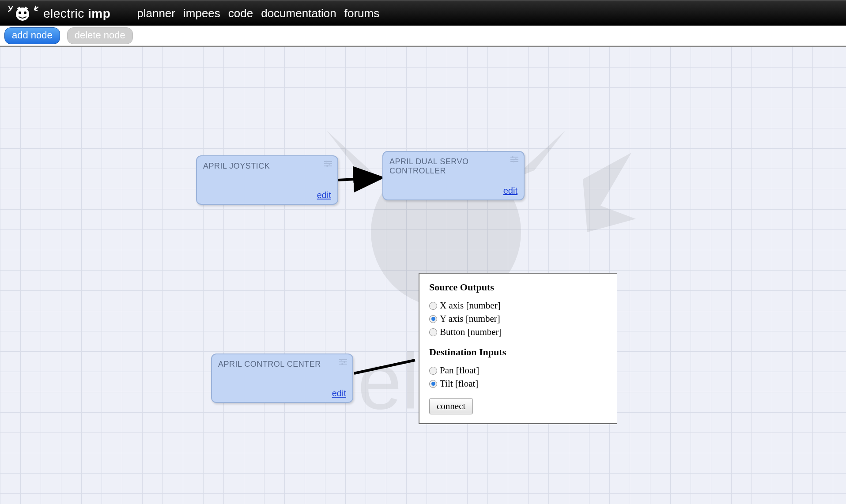  Describe the element at coordinates (518, 305) in the screenshot. I see `radio-source-x: X axis [number]` at that location.